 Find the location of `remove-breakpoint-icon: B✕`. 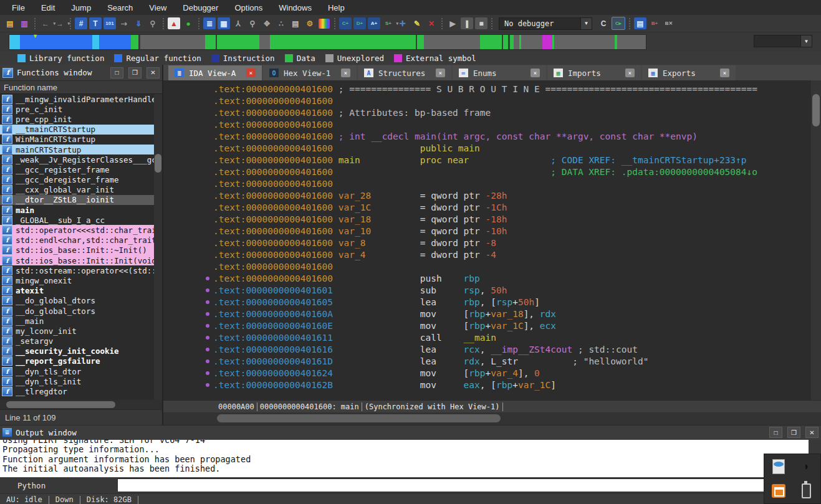

remove-breakpoint-icon: B✕ is located at coordinates (669, 24).